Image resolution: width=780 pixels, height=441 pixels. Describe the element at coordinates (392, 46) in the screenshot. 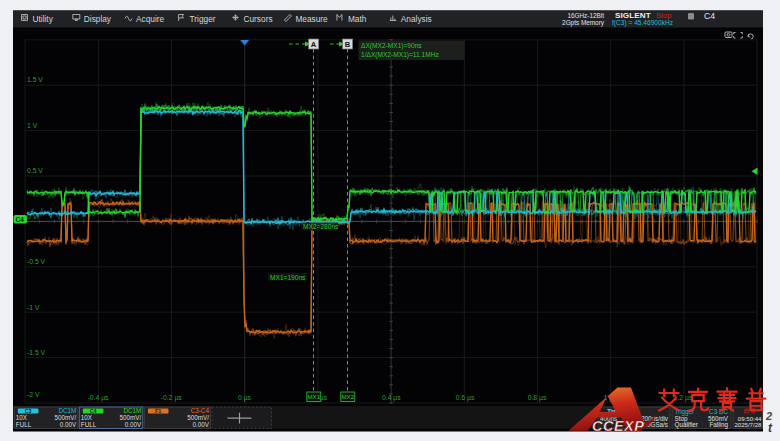

I see `svg-text: ΔX(MX2-MX1)=90ns` at that location.